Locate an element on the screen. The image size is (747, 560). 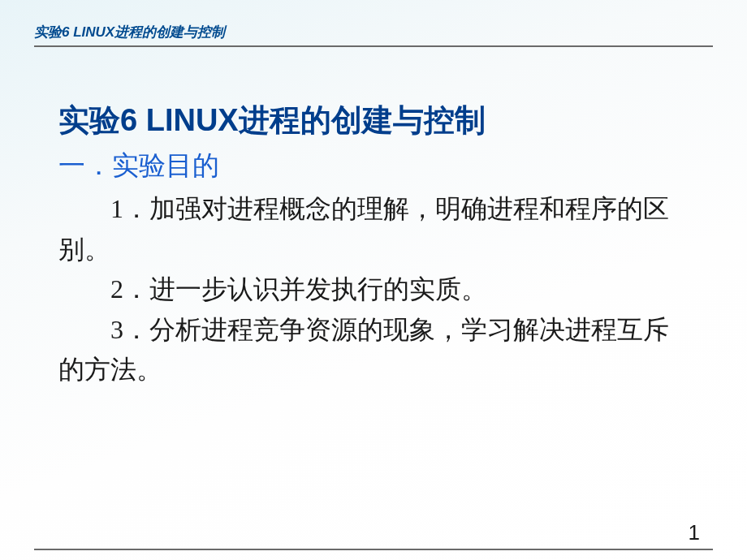
item-text: 1．加强对进程概念的理解，明确进程和程序的区别。 is located at coordinates (364, 229).